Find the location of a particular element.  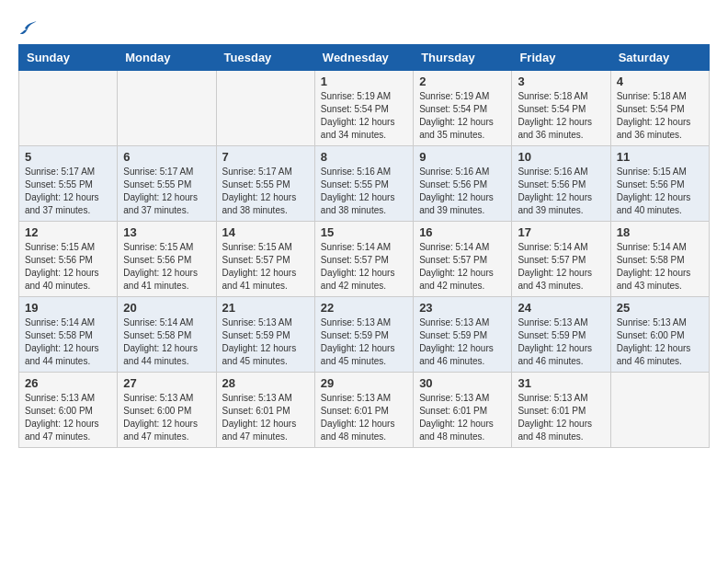

day-number: 22 is located at coordinates (364, 307).